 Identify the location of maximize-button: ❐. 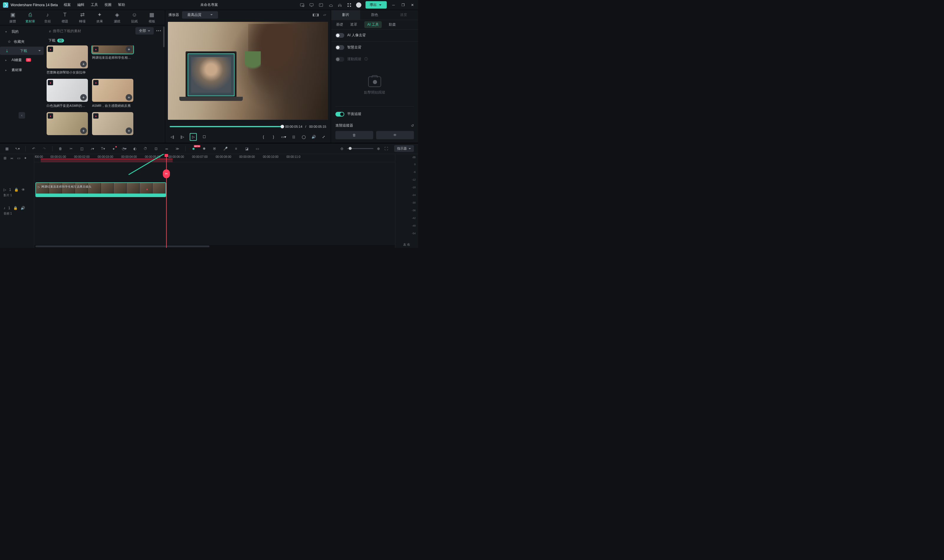
(403, 5).